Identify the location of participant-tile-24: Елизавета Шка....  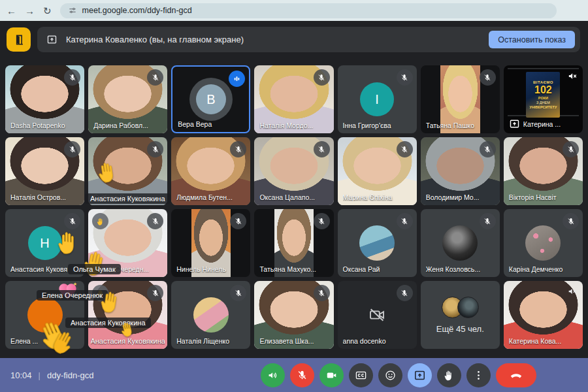
(294, 315).